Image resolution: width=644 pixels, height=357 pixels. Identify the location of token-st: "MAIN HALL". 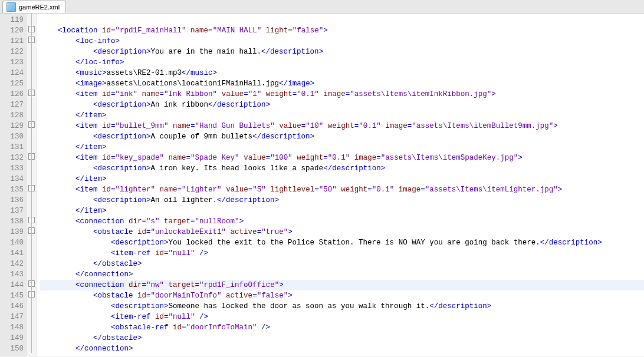
(237, 31).